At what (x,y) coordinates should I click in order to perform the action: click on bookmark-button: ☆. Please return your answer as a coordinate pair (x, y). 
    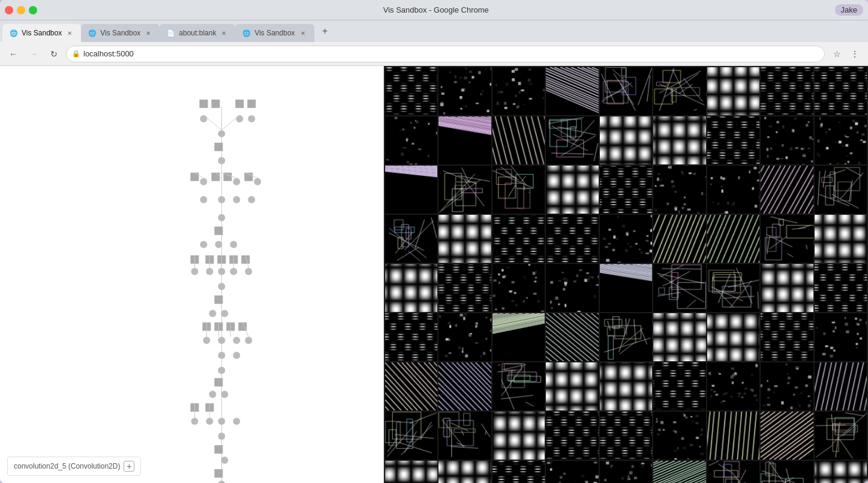
    Looking at the image, I should click on (837, 54).